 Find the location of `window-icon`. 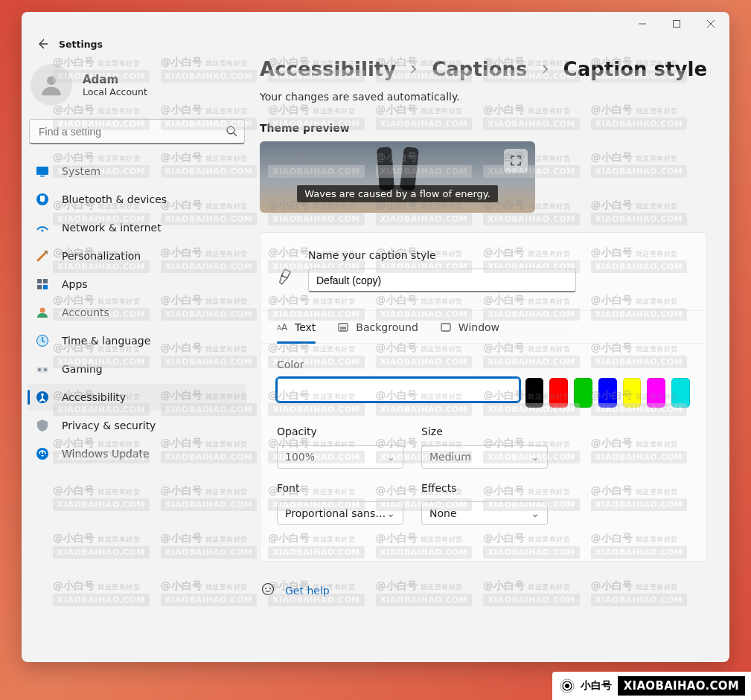

window-icon is located at coordinates (446, 327).